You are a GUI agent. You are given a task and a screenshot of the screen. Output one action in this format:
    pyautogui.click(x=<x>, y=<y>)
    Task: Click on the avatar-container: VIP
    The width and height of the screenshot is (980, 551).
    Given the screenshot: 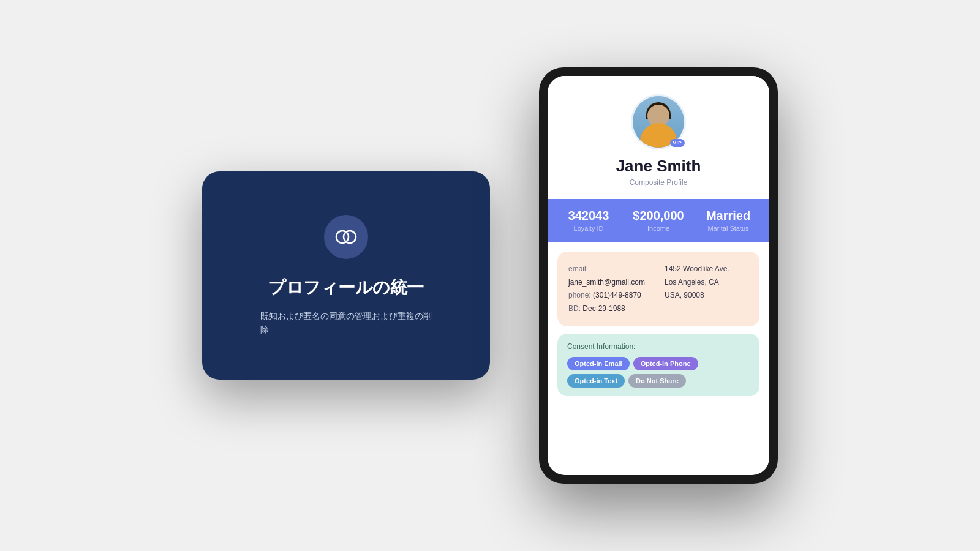 What is the action you would take?
    pyautogui.click(x=658, y=122)
    